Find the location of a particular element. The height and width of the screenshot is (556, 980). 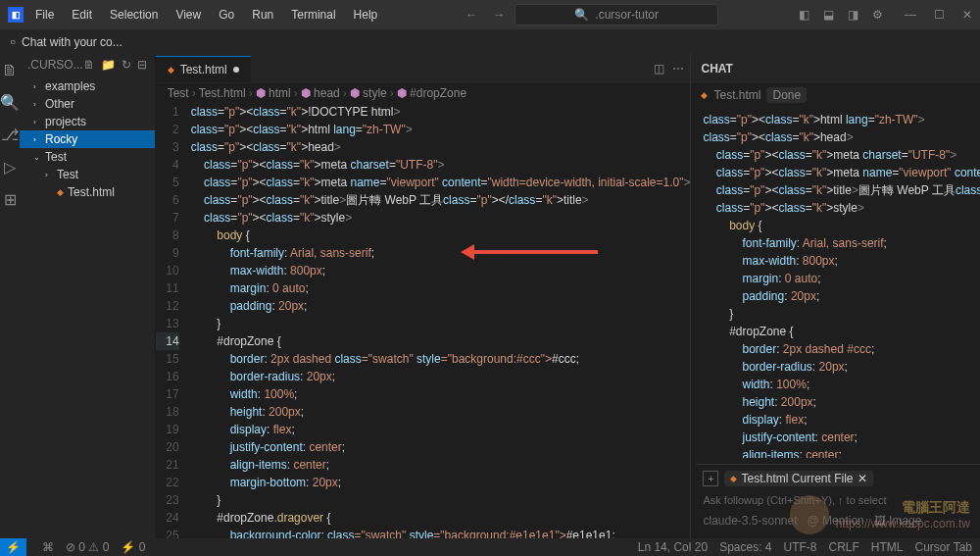

status-item: CRLF is located at coordinates (845, 547).